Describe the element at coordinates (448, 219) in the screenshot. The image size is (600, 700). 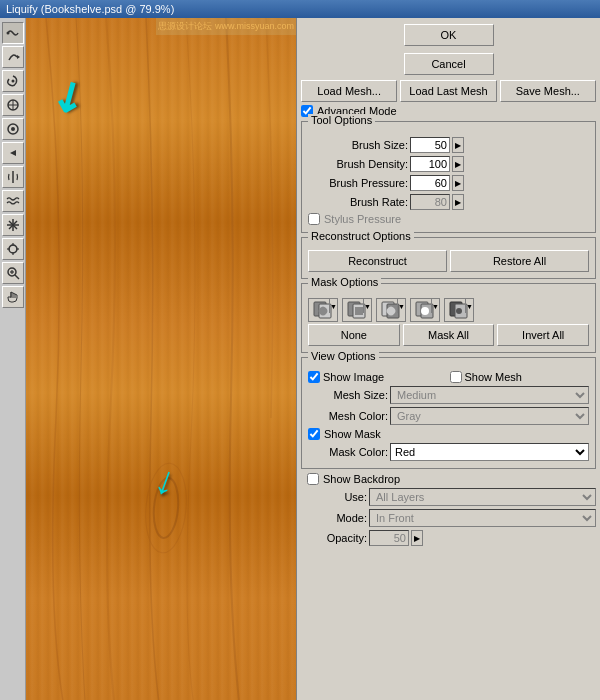
I see `stylus-pressure-row: Stylus Pressure` at that location.